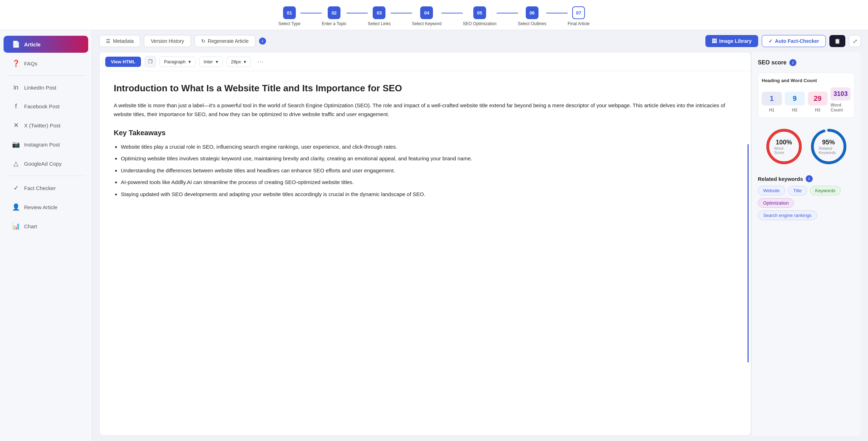 Image resolution: width=868 pixels, height=441 pixels. Describe the element at coordinates (579, 16) in the screenshot. I see `step-7: 07 Final Article` at that location.